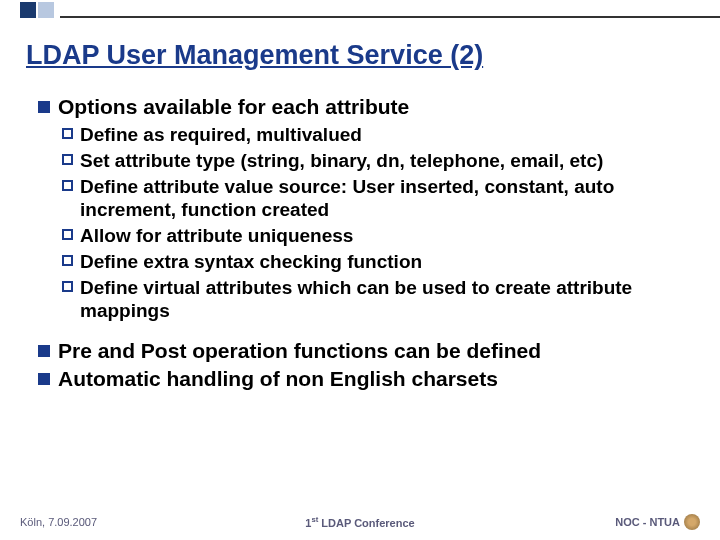  What do you see at coordinates (381, 135) in the screenshot?
I see `sub-bullet-item: Define as required, multivalued` at bounding box center [381, 135].